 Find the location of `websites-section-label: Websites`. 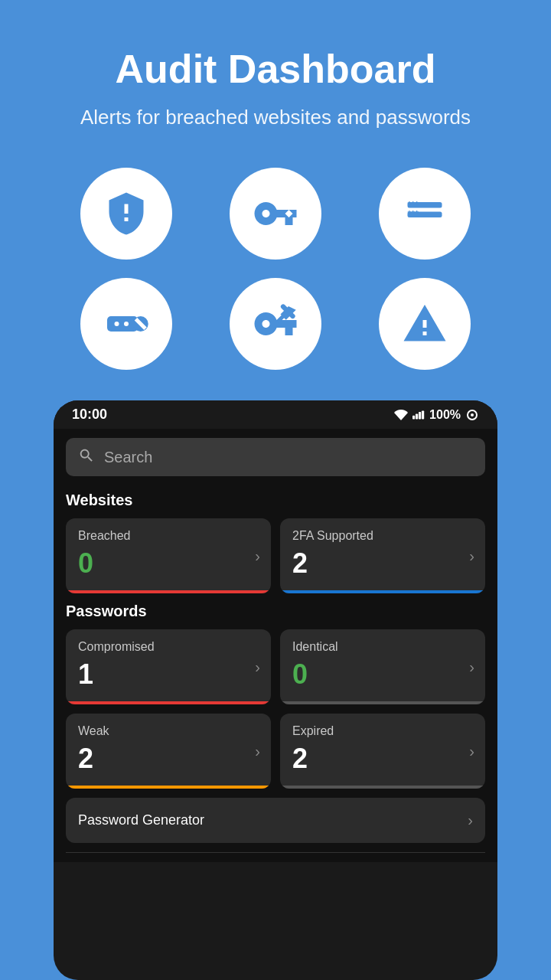

websites-section-label: Websites is located at coordinates (276, 501).